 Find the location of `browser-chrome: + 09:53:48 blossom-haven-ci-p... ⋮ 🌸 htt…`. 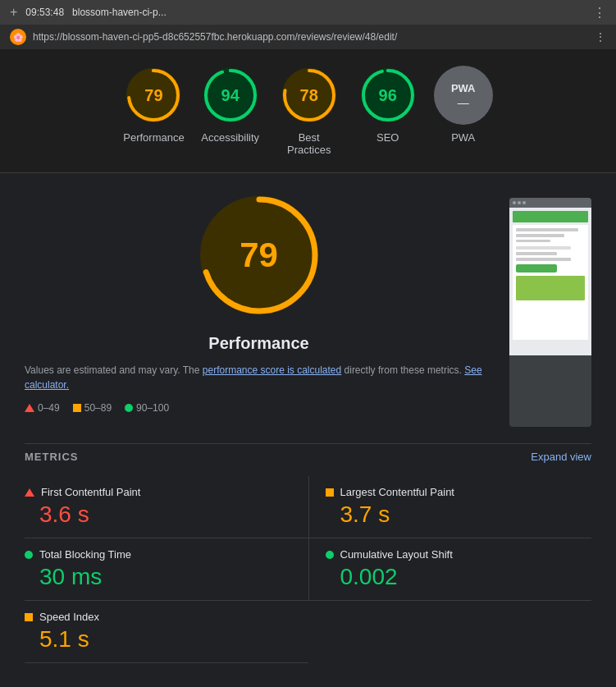

browser-chrome: + 09:53:48 blossom-haven-ci-p... ⋮ 🌸 htt… is located at coordinates (308, 25).